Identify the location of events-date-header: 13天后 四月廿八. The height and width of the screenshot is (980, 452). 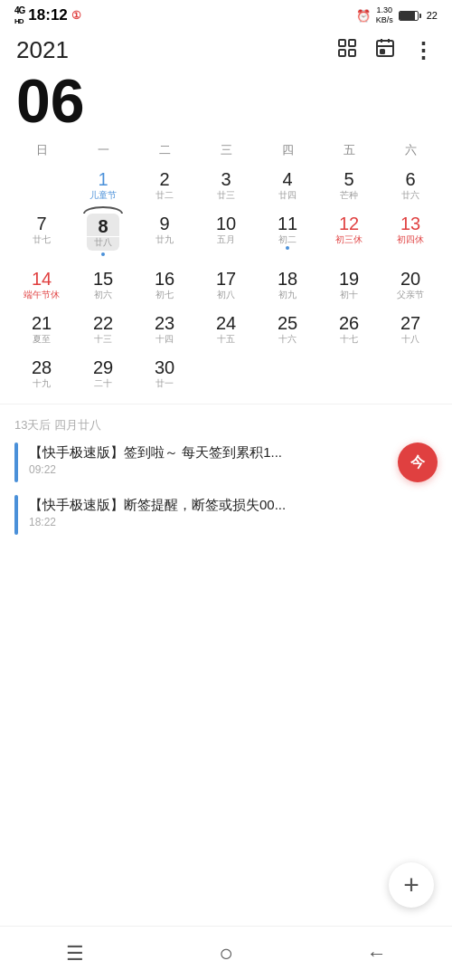
(226, 425).